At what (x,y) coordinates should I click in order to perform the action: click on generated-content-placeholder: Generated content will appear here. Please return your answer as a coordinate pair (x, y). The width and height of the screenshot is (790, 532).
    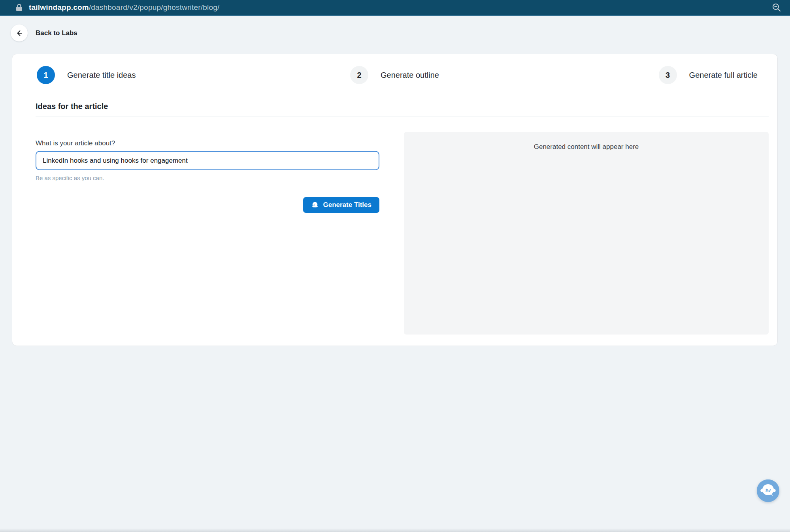
    Looking at the image, I should click on (586, 147).